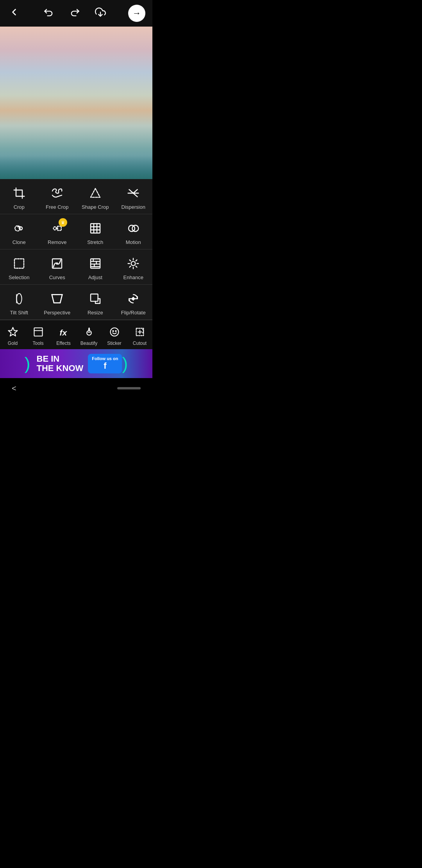 Image resolution: width=422 pixels, height=868 pixels. I want to click on tool-clone: Clone, so click(19, 231).